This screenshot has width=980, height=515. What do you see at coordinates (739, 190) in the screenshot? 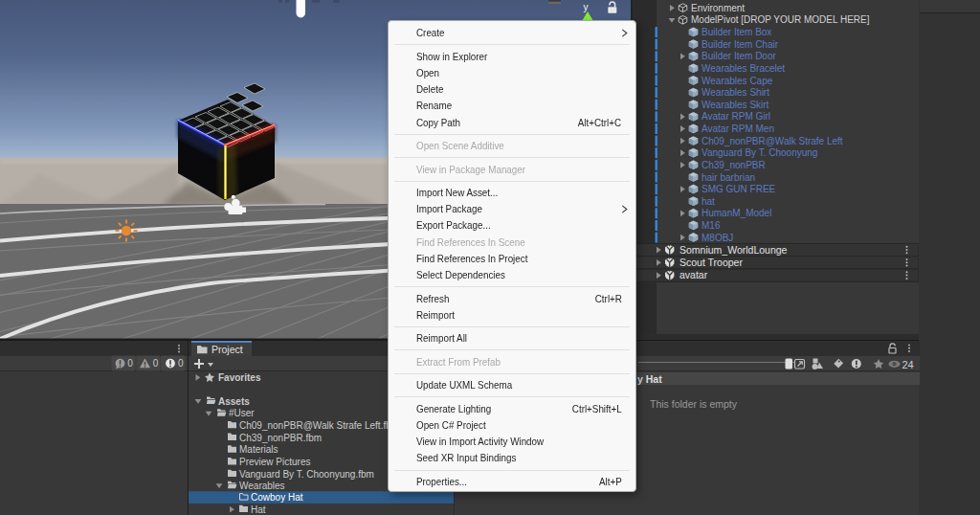
I see `svg-text: SMG GUN FREE` at bounding box center [739, 190].